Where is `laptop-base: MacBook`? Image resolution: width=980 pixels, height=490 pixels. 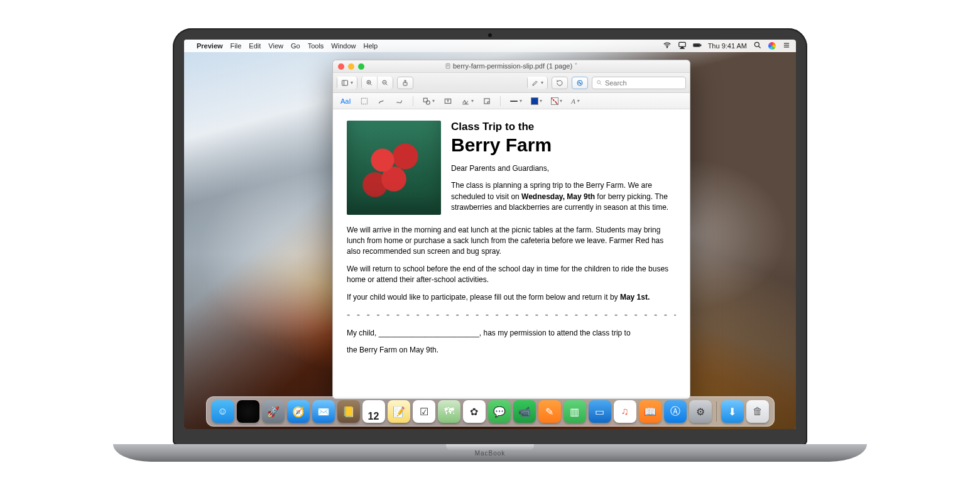 laptop-base: MacBook is located at coordinates (490, 453).